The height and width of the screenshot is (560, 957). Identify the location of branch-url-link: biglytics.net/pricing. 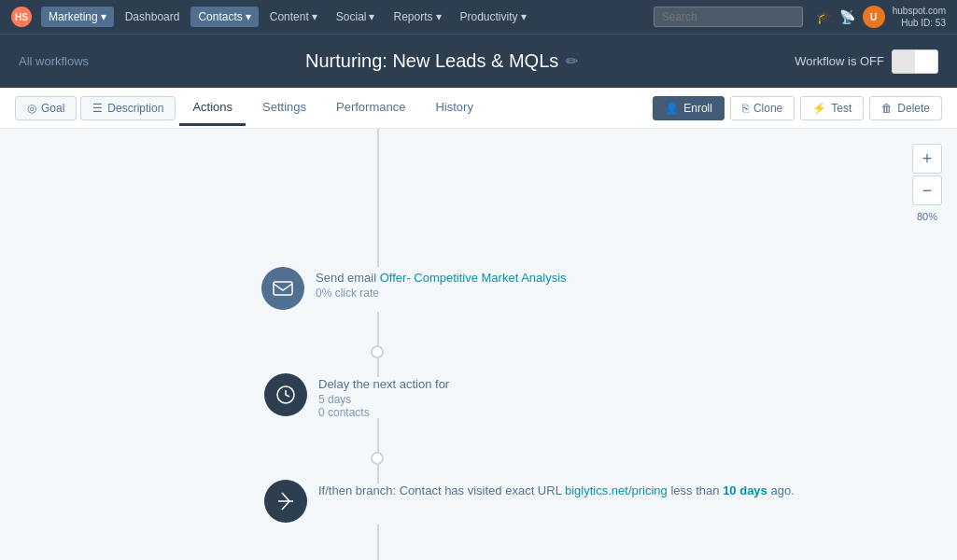
(616, 491).